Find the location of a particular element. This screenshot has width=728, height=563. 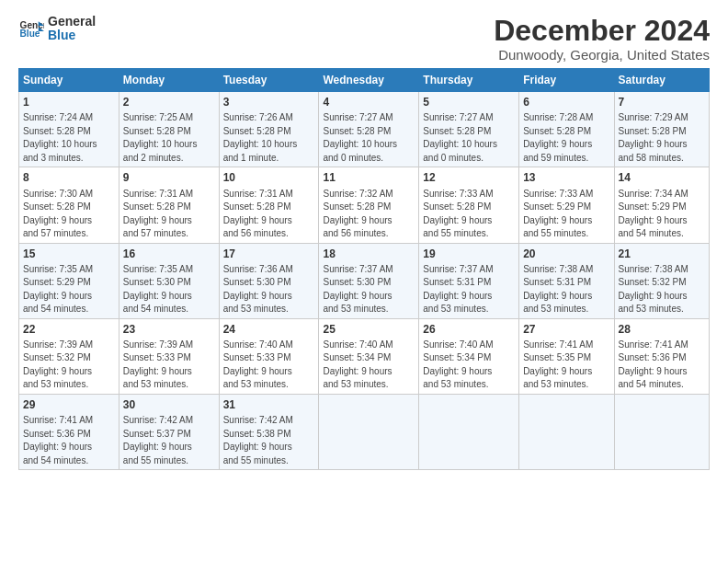

day-number: 17 is located at coordinates (269, 254).